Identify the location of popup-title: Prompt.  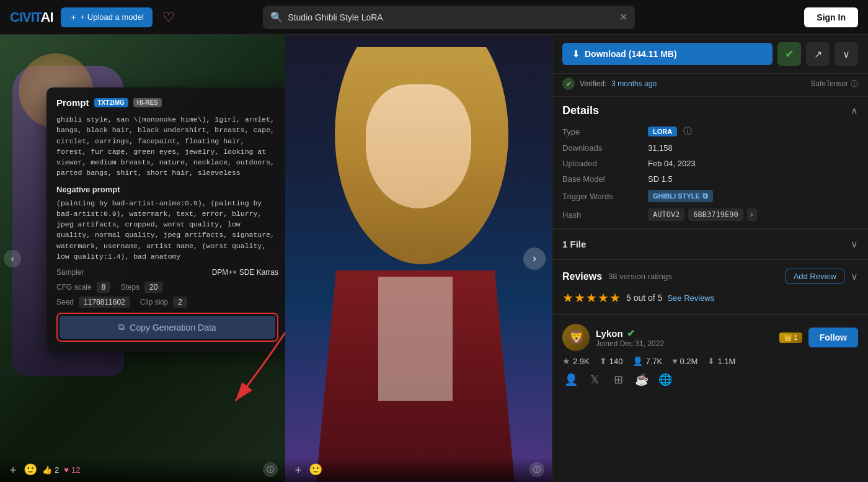
(73, 103).